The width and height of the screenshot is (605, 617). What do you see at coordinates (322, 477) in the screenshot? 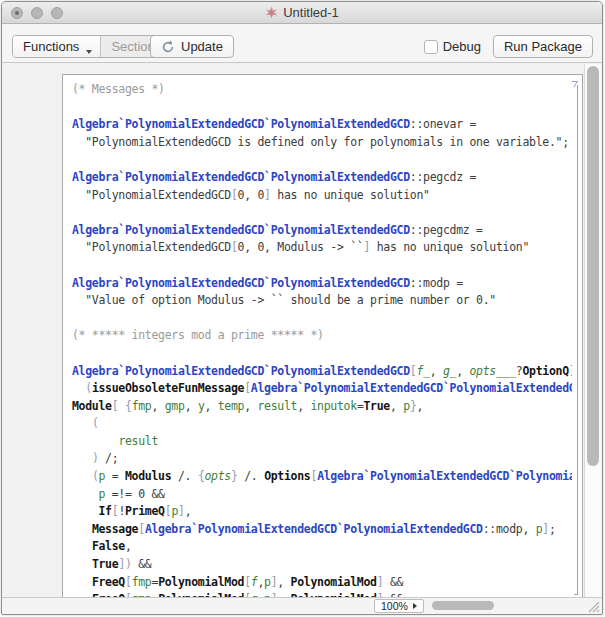
I see `code-line: (p = Modulus /. {opts} /. Options[Algebr…` at bounding box center [322, 477].